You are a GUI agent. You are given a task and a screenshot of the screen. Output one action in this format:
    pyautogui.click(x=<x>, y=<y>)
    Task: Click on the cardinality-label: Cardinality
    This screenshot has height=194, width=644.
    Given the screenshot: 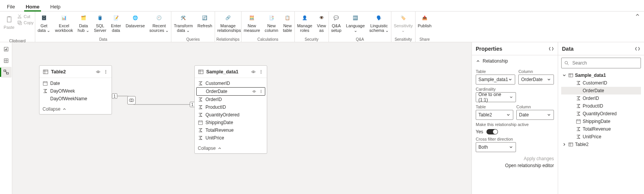 What is the action you would take?
    pyautogui.click(x=515, y=89)
    